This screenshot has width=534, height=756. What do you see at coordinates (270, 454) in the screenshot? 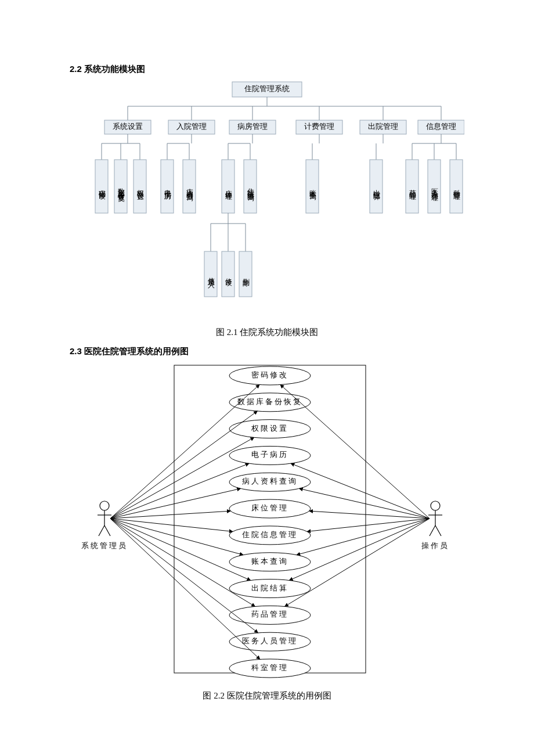
I see `svg-text: 电子病历` at bounding box center [270, 454].